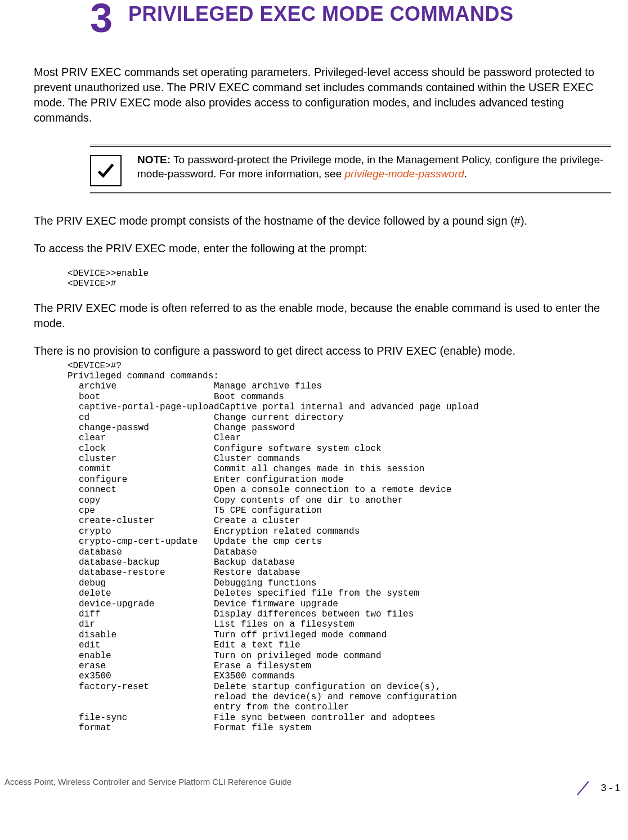  What do you see at coordinates (281, 707) in the screenshot?
I see `command-desc: entry from the controller` at bounding box center [281, 707].